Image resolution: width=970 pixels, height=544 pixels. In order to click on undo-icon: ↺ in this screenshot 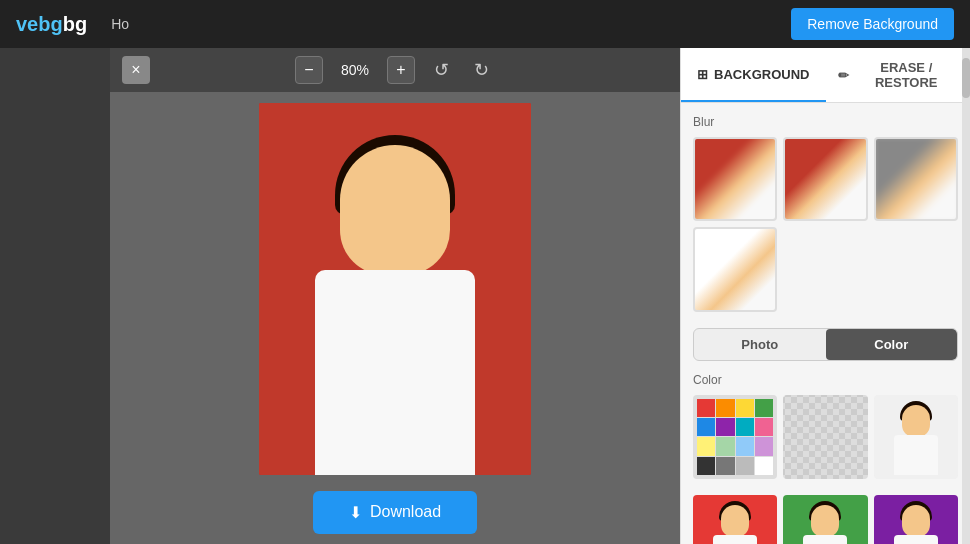, I will do `click(442, 70)`.